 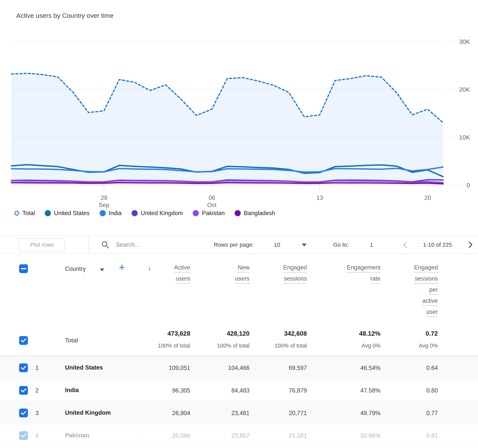 I want to click on metric-value: 0.80, so click(x=432, y=391).